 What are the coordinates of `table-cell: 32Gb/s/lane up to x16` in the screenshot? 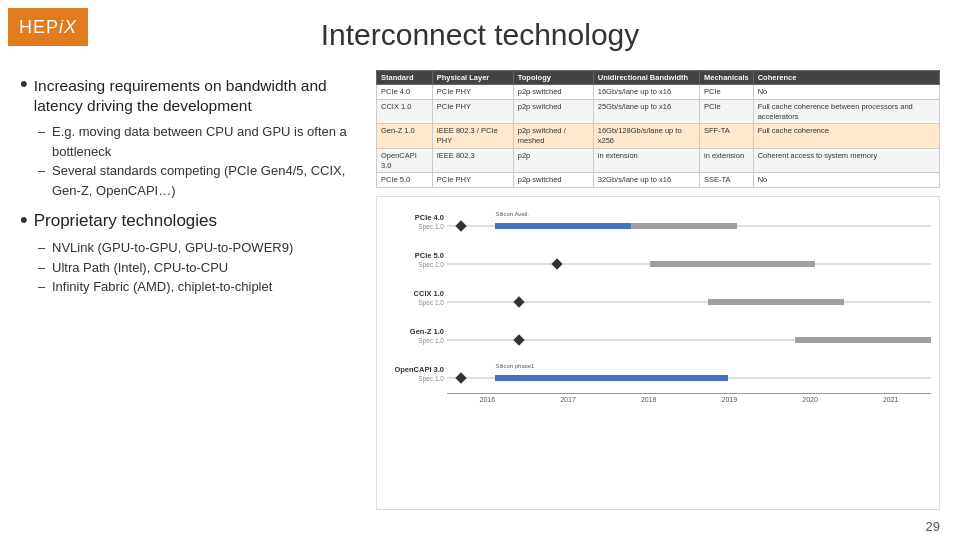 It's located at (646, 180).